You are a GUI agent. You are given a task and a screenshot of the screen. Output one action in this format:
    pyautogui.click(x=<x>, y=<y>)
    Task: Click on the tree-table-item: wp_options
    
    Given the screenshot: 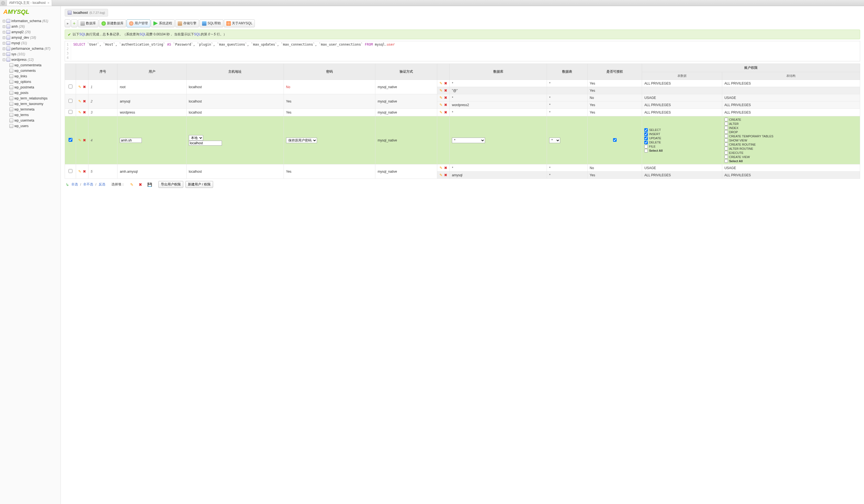 What is the action you would take?
    pyautogui.click(x=34, y=82)
    